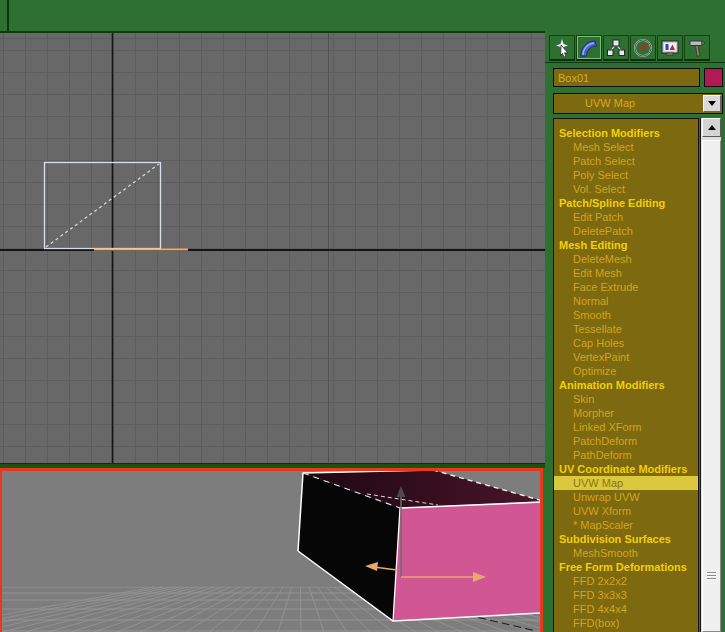 This screenshot has height=632, width=725. I want to click on modifier-dropdown: UVW Map, so click(638, 104).